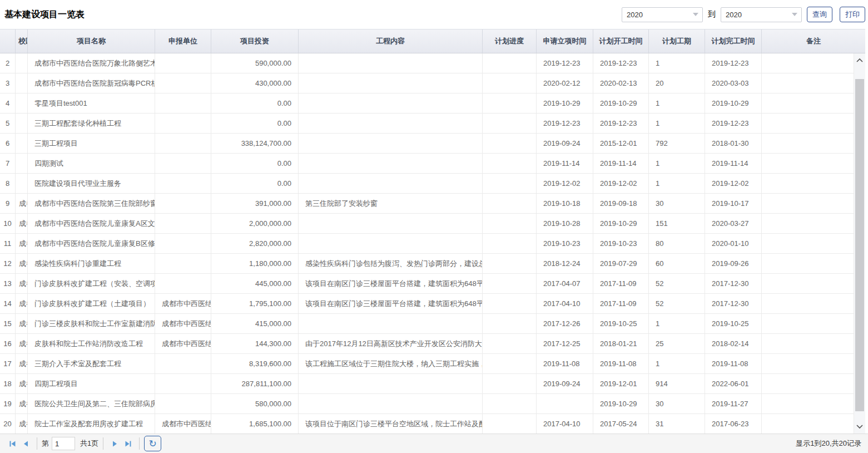  What do you see at coordinates (427, 104) in the screenshot?
I see `table-row: 4零星项目test0010.002019-10-292019-10-291201…` at bounding box center [427, 104].